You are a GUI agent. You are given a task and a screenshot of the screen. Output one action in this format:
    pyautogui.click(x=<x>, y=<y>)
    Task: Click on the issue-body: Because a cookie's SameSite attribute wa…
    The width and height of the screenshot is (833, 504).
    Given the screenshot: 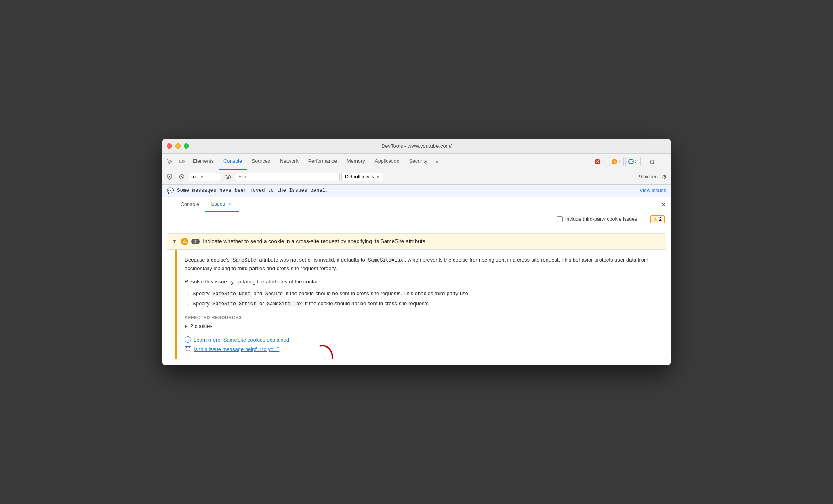 What is the action you would take?
    pyautogui.click(x=421, y=304)
    